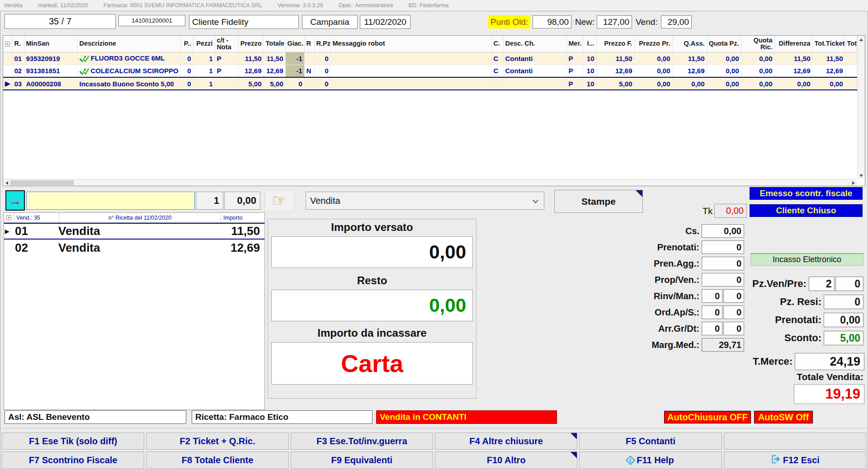 The width and height of the screenshot is (868, 470). What do you see at coordinates (42, 183) in the screenshot?
I see `scrollbar-thumb` at bounding box center [42, 183].